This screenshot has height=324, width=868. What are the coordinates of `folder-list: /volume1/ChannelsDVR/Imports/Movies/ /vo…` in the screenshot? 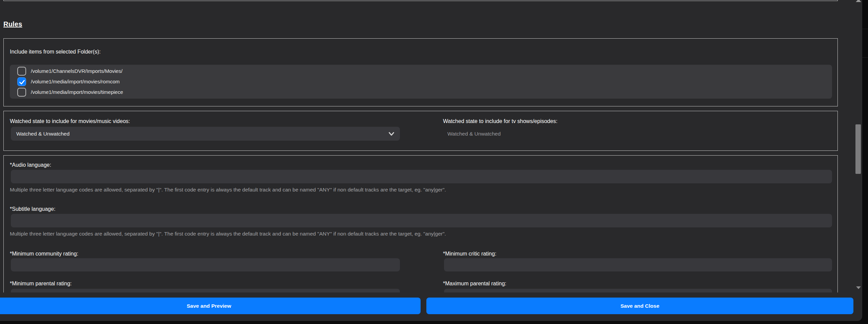 It's located at (421, 82).